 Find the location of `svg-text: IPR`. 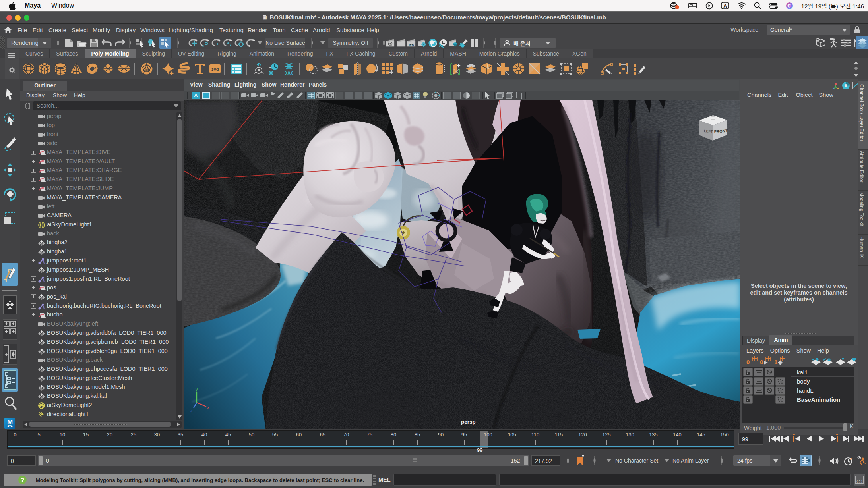

svg-text: IPR is located at coordinates (412, 44).